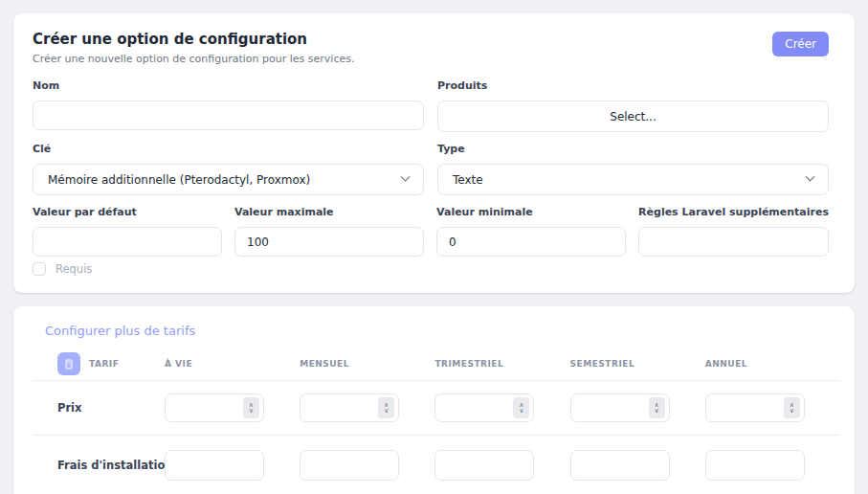 The height and width of the screenshot is (494, 868). What do you see at coordinates (634, 180) in the screenshot?
I see `type-select: Texte` at bounding box center [634, 180].